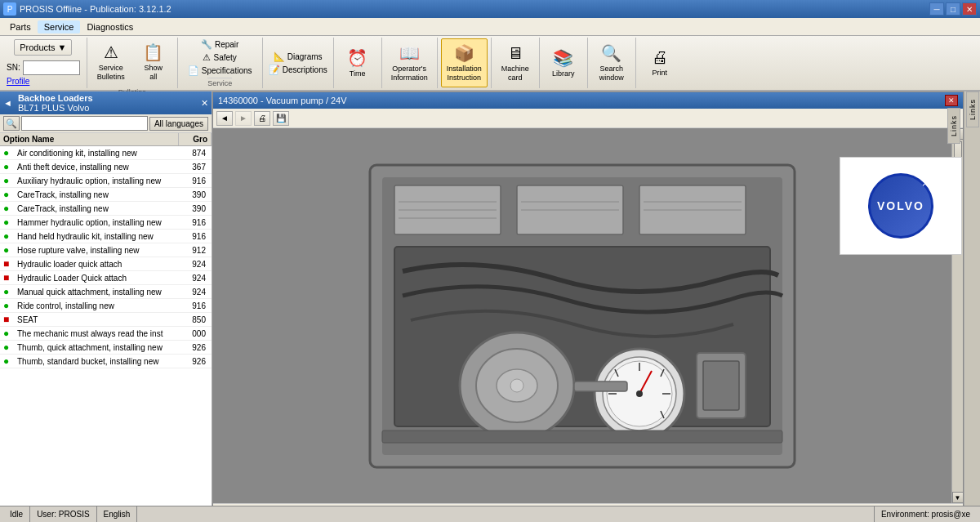 The image size is (980, 522). Describe the element at coordinates (192, 320) in the screenshot. I see `item-group: 850` at that location.